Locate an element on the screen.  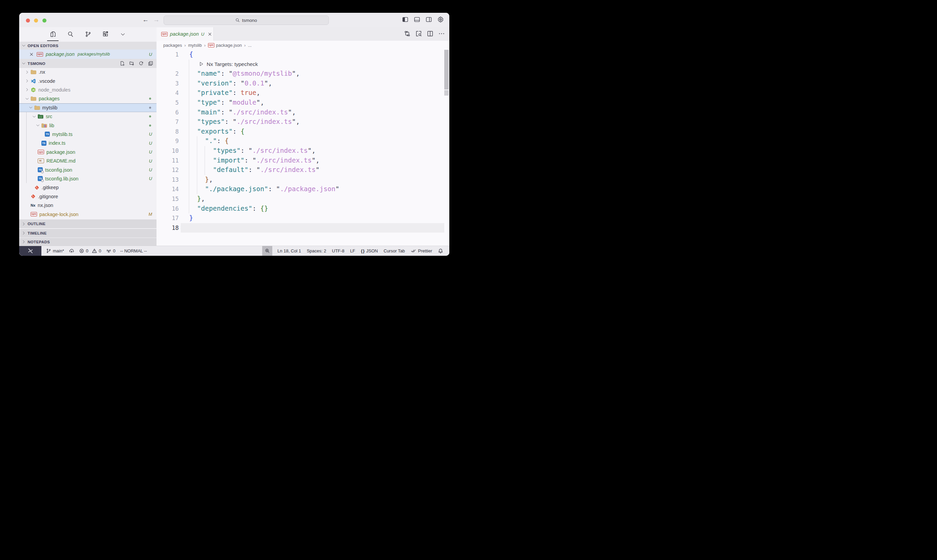
activity-extensions is located at coordinates (106, 34).